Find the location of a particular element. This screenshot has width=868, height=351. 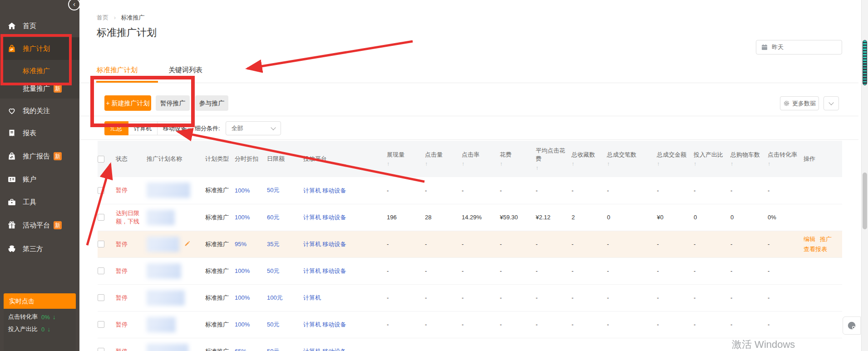

sidebar-item-label: 第三方 is located at coordinates (33, 249).